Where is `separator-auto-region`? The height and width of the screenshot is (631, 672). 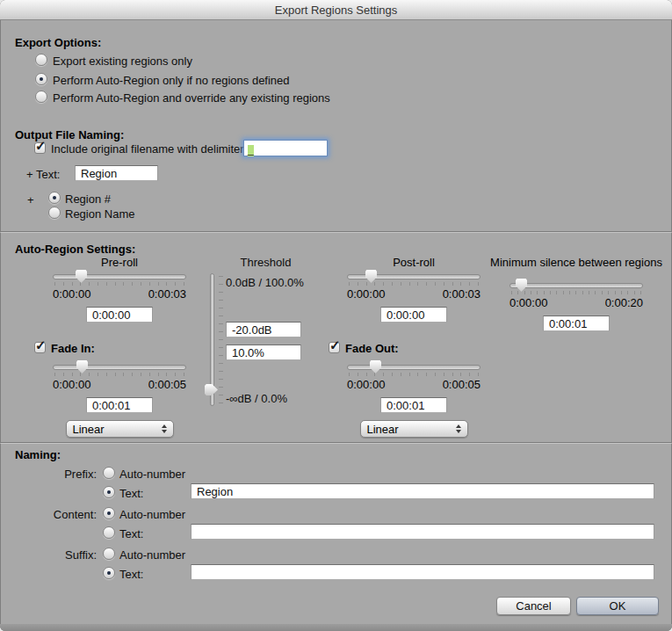 separator-auto-region is located at coordinates (336, 232).